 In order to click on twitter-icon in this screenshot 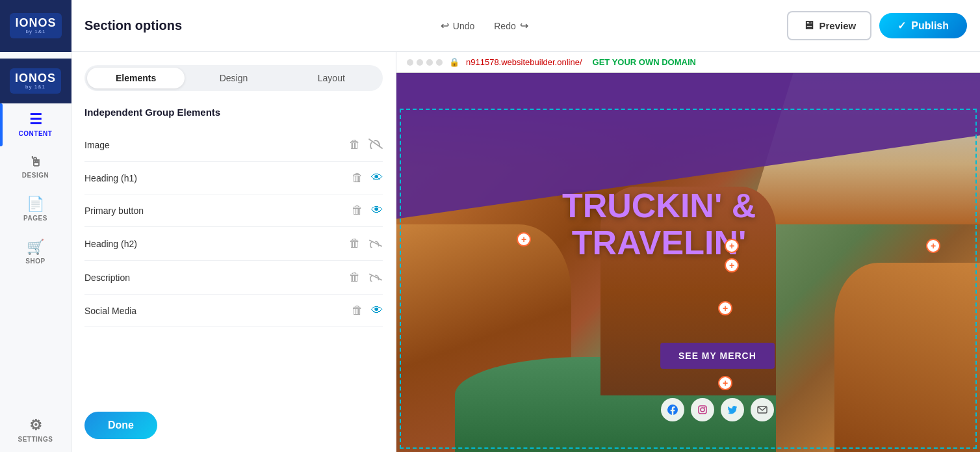, I will do `click(732, 410)`.